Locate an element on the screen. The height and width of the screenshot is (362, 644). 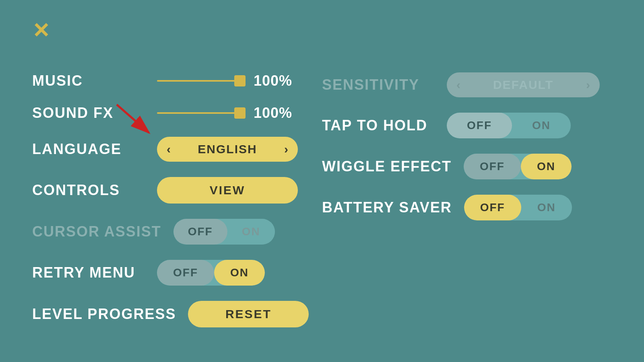
sound-fx-value: 100% is located at coordinates (273, 113).